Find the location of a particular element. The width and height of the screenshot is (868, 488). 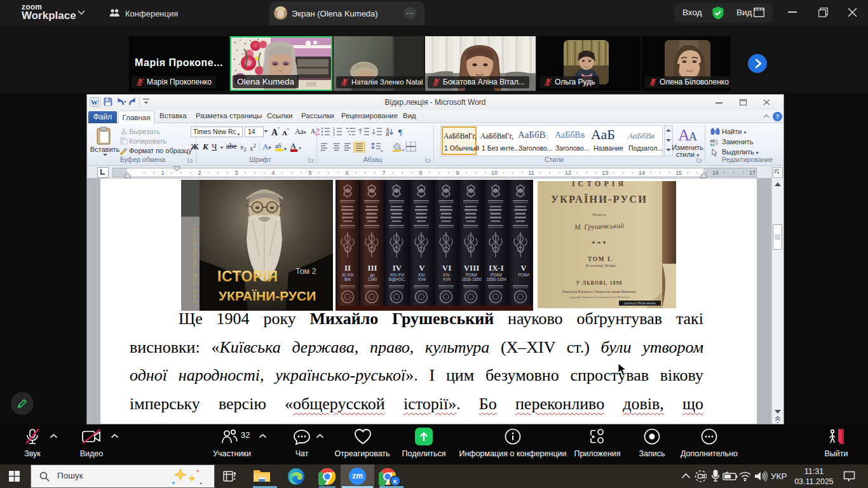

svg-text: ВІДНОС. is located at coordinates (398, 280).